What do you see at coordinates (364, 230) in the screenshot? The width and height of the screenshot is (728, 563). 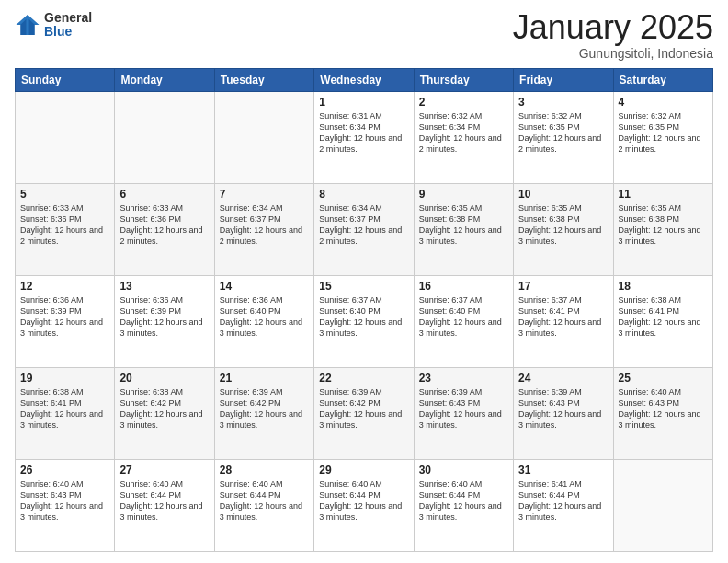 I see `table-row: 8Sunrise: 6:34 AM Sunset: 6:37 PM Daylig…` at bounding box center [364, 230].